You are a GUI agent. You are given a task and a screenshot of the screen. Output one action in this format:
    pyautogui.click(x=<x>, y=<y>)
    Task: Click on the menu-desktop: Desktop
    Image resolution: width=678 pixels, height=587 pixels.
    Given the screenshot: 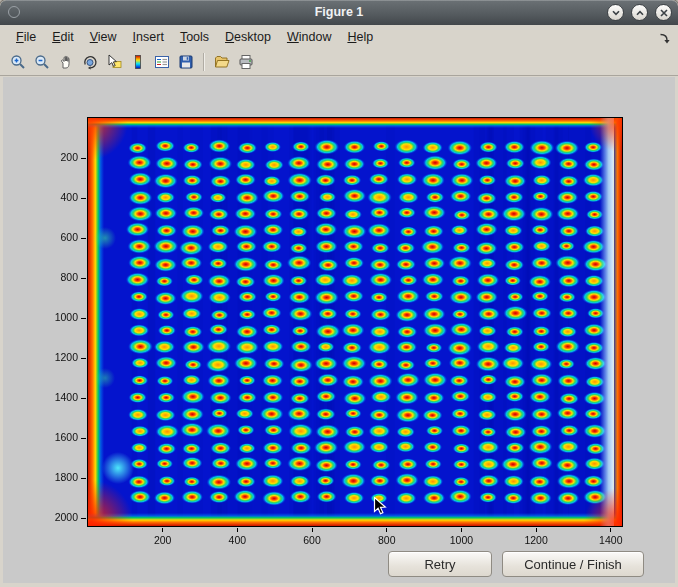 What is the action you would take?
    pyautogui.click(x=248, y=37)
    